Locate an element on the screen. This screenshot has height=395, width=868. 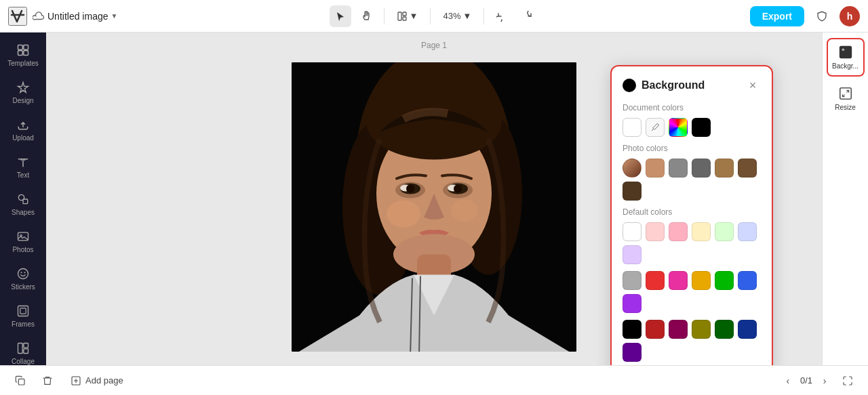
color-swatch-gray2 is located at coordinates (701, 168).